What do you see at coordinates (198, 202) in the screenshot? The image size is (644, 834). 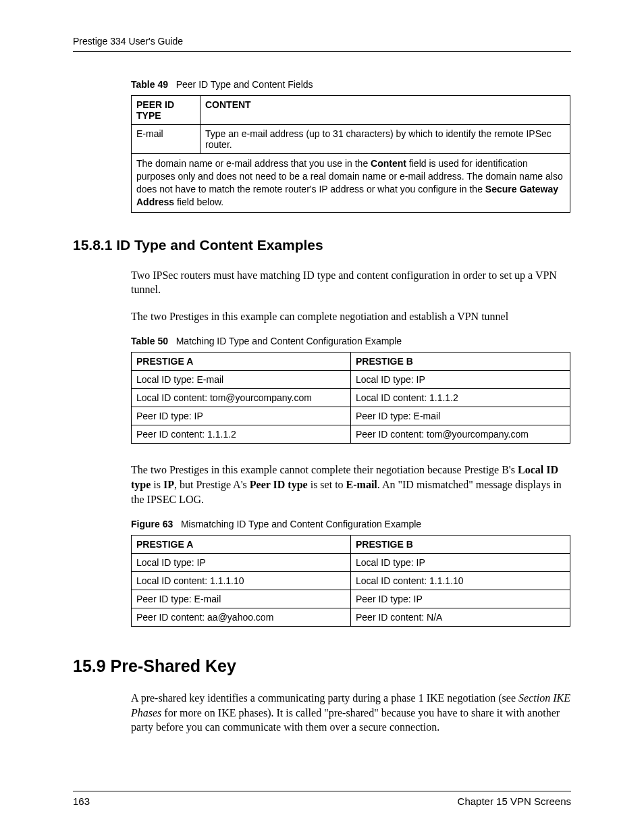 I see `footnote-text: field below.` at bounding box center [198, 202].